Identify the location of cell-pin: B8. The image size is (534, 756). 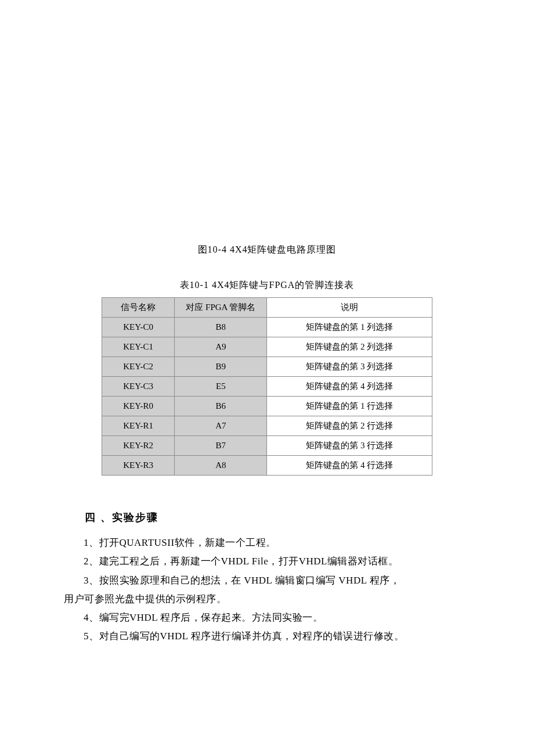
(221, 327).